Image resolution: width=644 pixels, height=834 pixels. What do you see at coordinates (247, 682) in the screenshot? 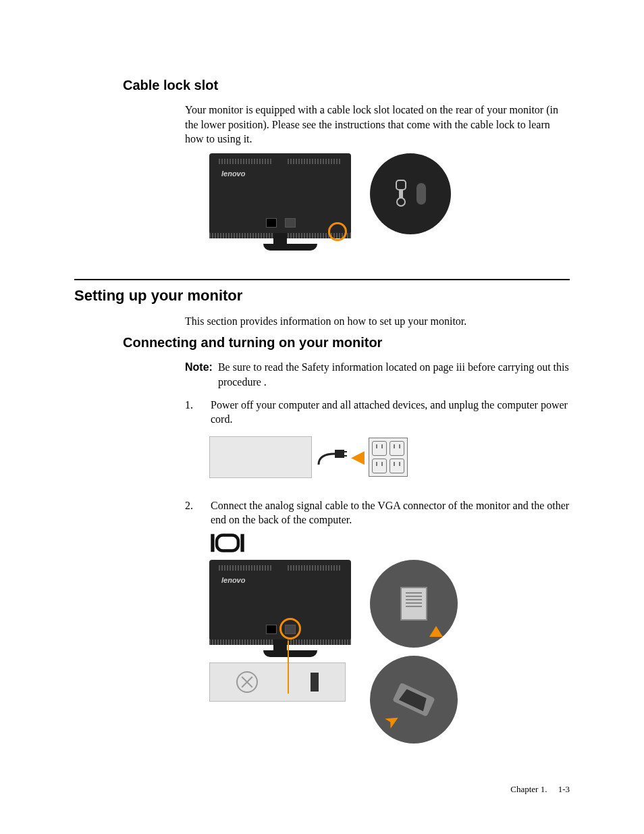
I see `fan-icon` at bounding box center [247, 682].